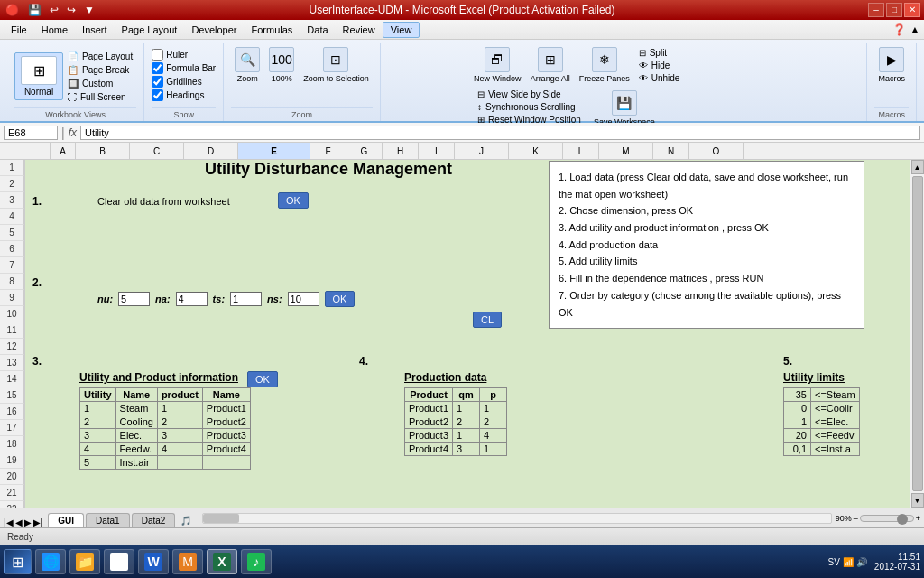 Image resolution: width=924 pixels, height=578 pixels. Describe the element at coordinates (892, 65) in the screenshot. I see `macros-btn: ▶ Macros` at that location.